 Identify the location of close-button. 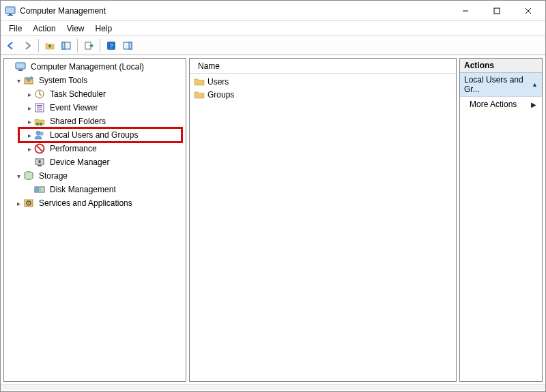
(528, 11).